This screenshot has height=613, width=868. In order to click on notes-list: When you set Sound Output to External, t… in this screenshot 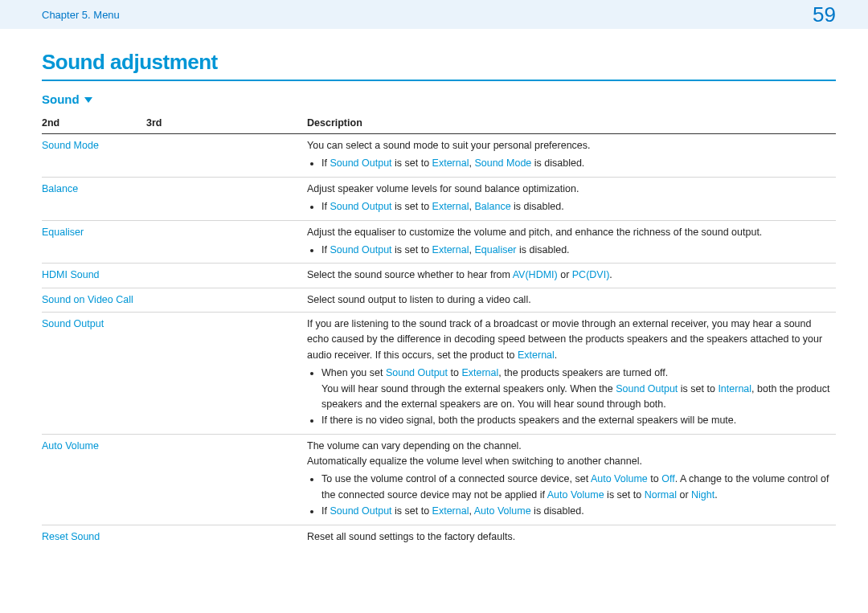, I will do `click(569, 397)`.